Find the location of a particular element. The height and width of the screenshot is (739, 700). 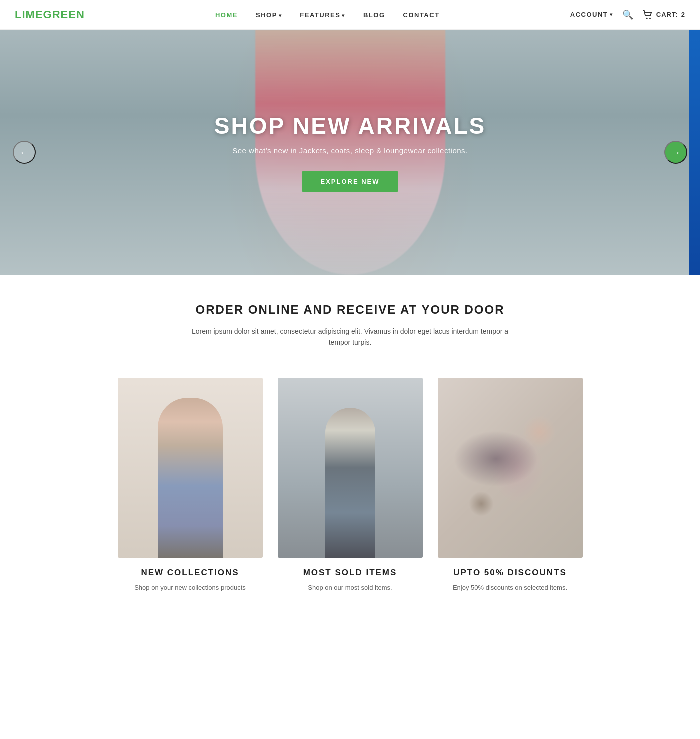

nav-link-contact: CONTACT is located at coordinates (422, 15).